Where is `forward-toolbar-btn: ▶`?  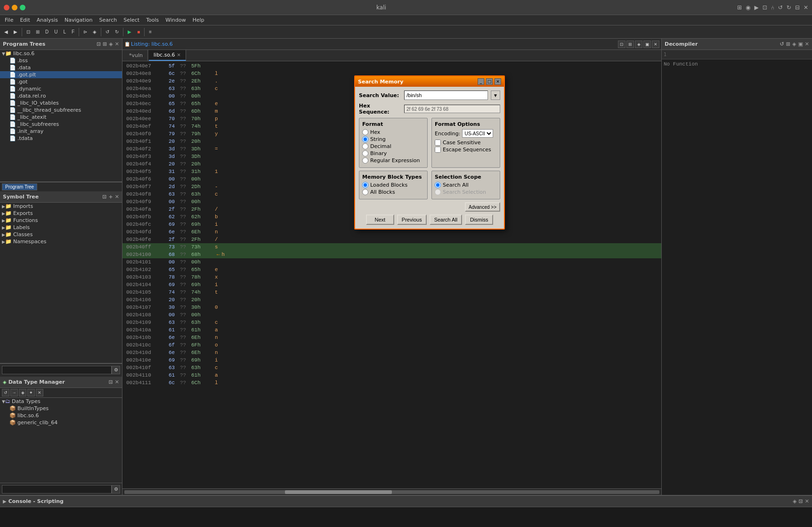 forward-toolbar-btn: ▶ is located at coordinates (16, 32).